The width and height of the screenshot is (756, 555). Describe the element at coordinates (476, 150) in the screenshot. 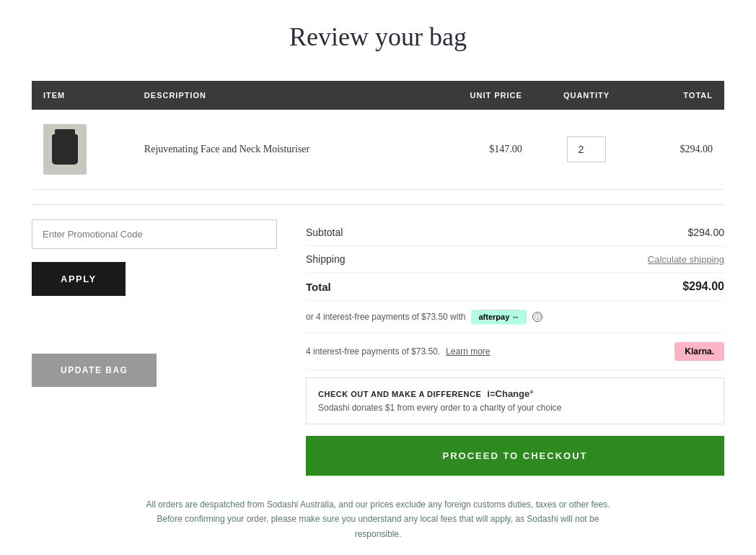

I see `item-unit-price: $147.00` at that location.